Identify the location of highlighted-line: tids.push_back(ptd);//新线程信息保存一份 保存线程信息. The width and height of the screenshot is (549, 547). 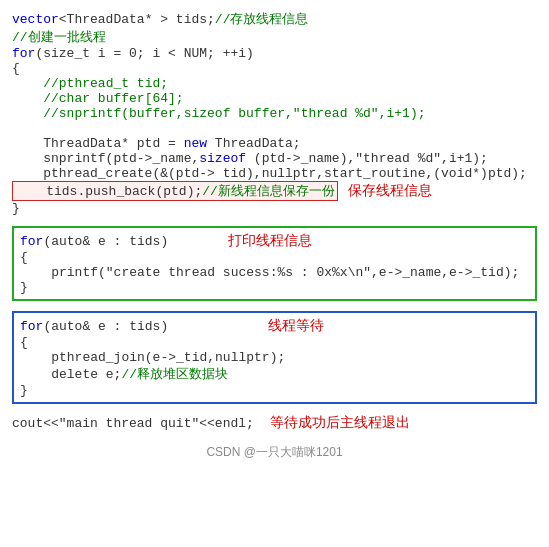
(274, 191).